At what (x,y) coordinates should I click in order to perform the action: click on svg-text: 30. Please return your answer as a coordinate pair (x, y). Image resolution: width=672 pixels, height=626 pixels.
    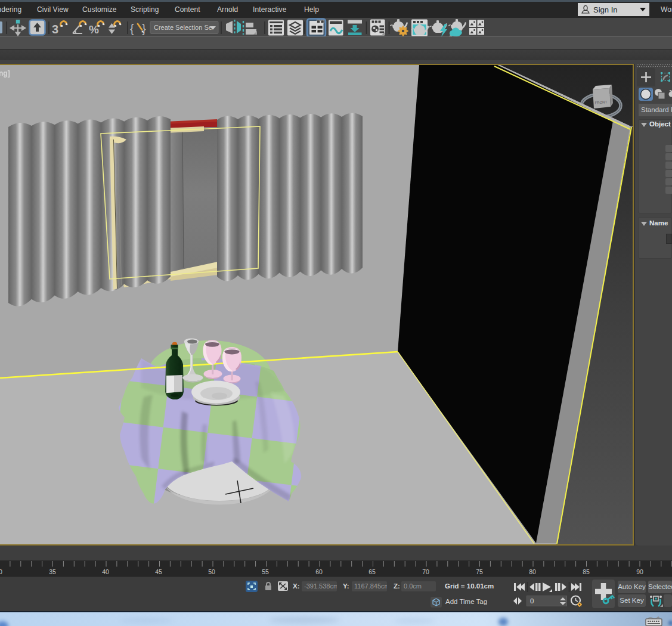
    Looking at the image, I should click on (1, 572).